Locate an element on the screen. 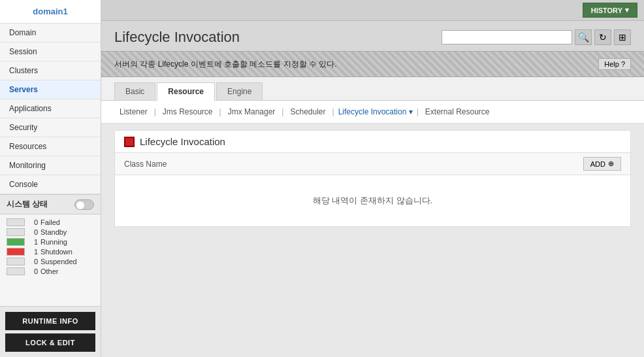  status-count-other: 0 is located at coordinates (33, 271).